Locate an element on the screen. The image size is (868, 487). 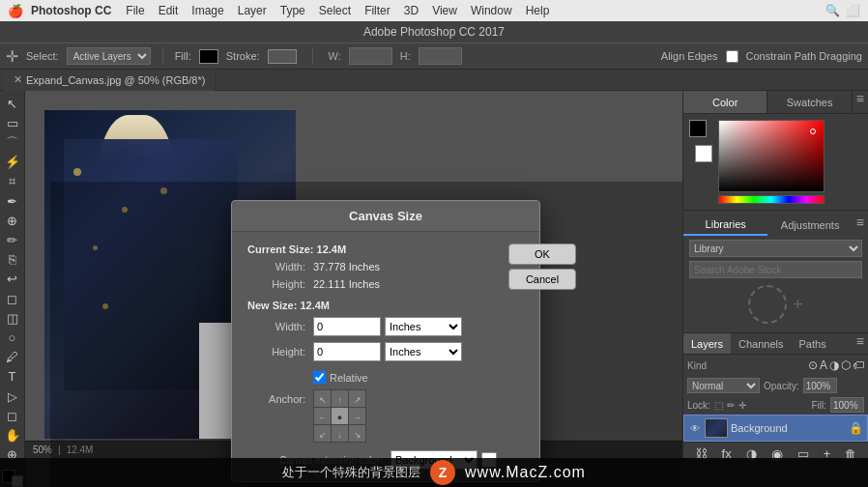
library-select: Library is located at coordinates (775, 248).